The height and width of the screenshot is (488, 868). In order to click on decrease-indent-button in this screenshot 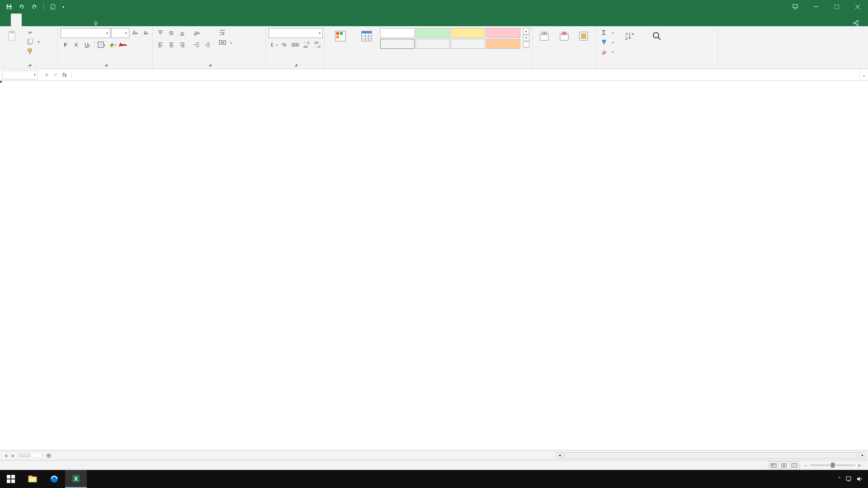, I will do `click(197, 45)`.